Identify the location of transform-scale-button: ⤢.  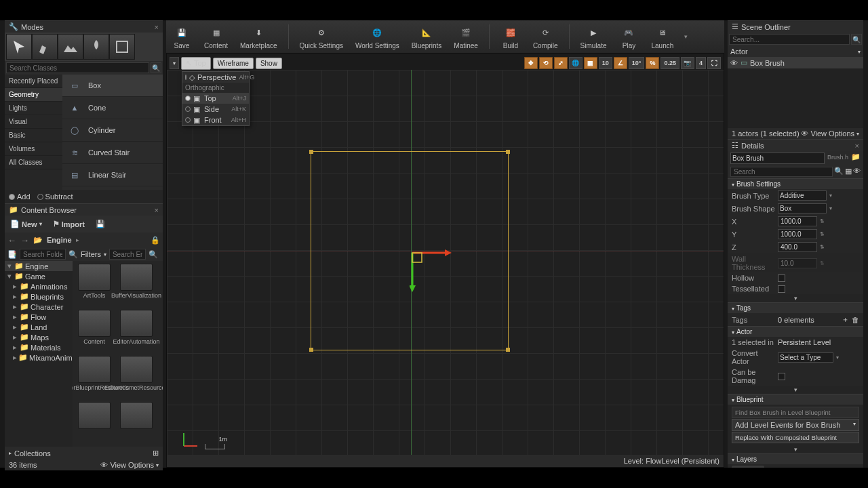
(561, 63).